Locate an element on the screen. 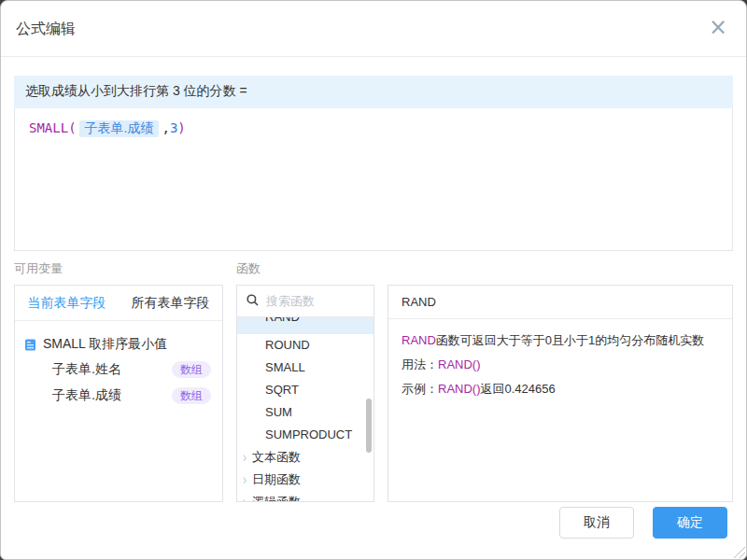 This screenshot has width=747, height=560. formula-function-token: SMALL is located at coordinates (49, 128).